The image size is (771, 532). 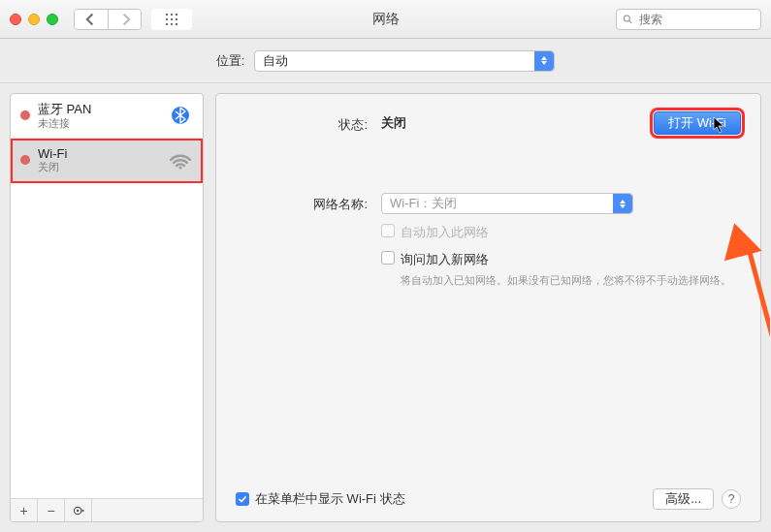 What do you see at coordinates (697, 123) in the screenshot?
I see `turn-on-wifi-button: 打开 Wi-Fi` at bounding box center [697, 123].